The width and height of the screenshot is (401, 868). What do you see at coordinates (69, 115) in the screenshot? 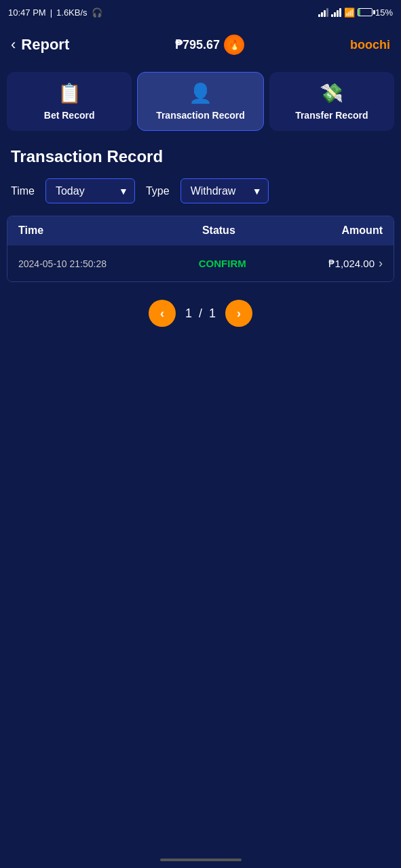
I see `tab-bet-record-label: Bet Record` at bounding box center [69, 115].